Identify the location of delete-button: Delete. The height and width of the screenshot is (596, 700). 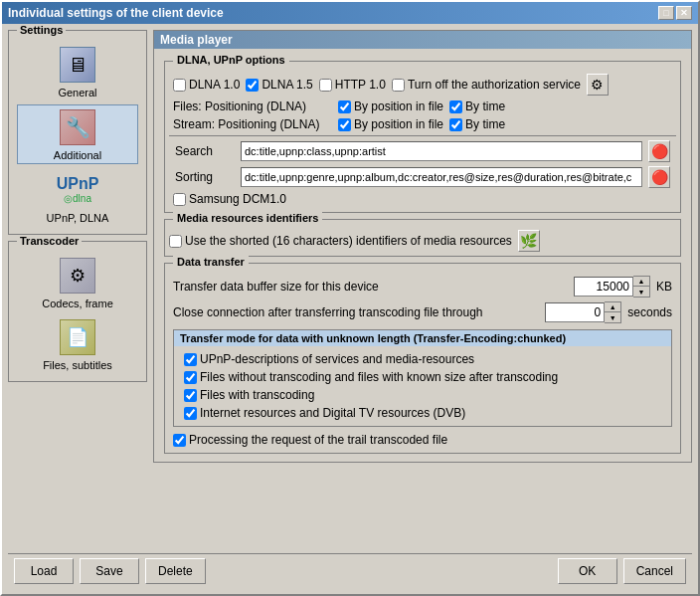
(175, 571).